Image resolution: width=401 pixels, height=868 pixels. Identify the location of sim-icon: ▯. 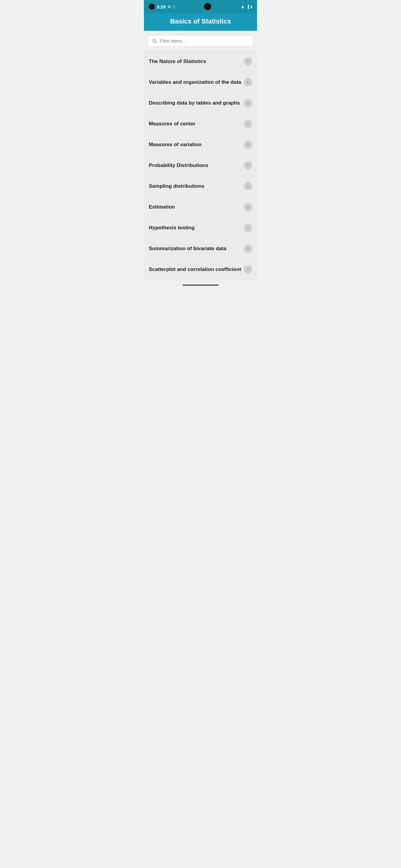
(174, 7).